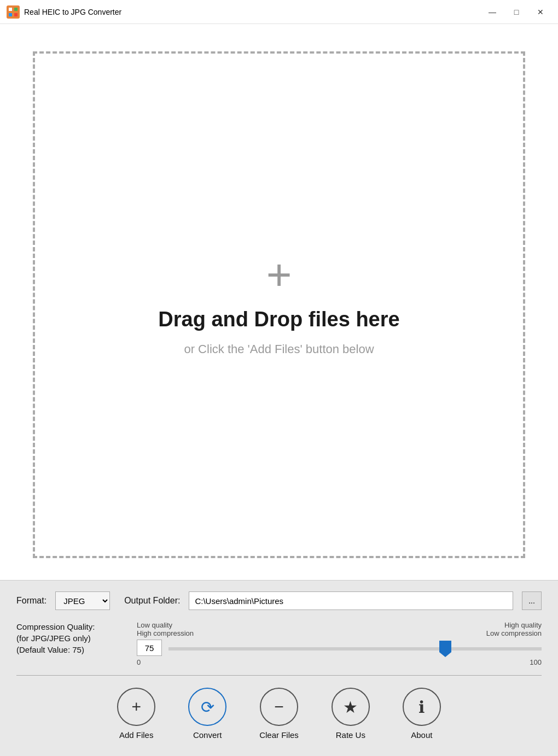  What do you see at coordinates (279, 601) in the screenshot?
I see `format-output-row: Format: JPEG PNG BMP TIFF Output Folder:…` at bounding box center [279, 601].